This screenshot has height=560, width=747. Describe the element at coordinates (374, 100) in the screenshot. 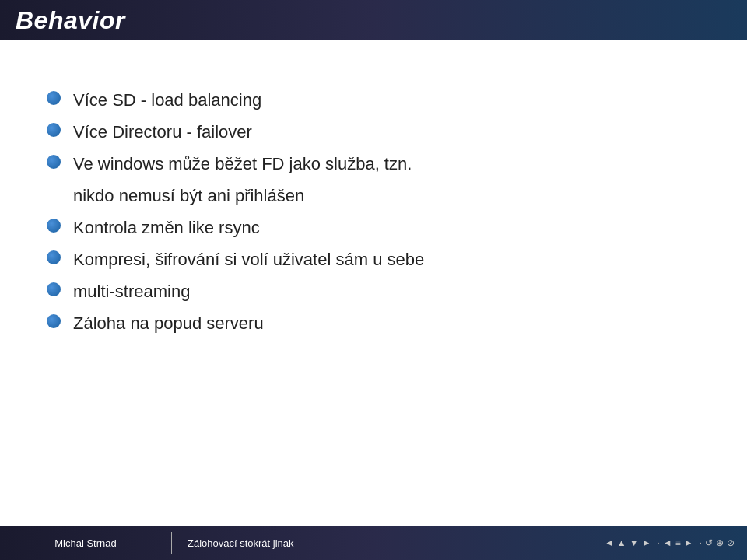

I see `list-item: Více SD - load balancing` at that location.